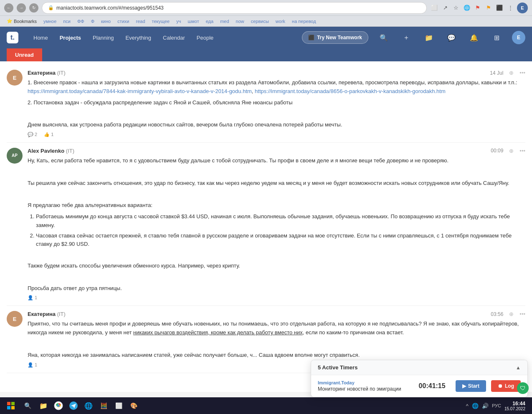  What do you see at coordinates (225, 21) in the screenshot?
I see `bookmark-med: med` at bounding box center [225, 21].